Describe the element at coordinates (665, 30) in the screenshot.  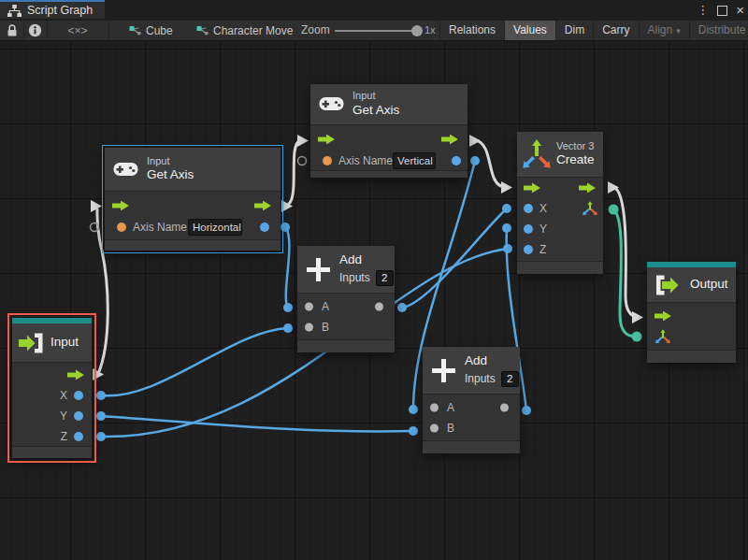
I see `align-dropdown: Align▾` at that location.